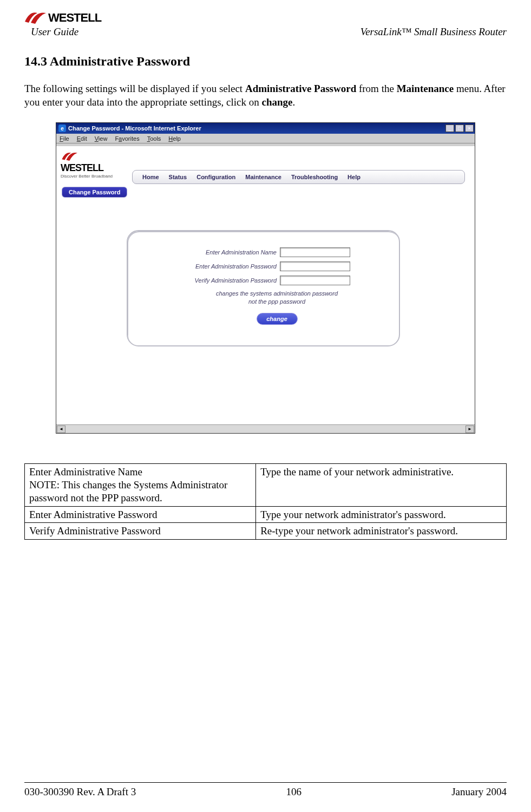 This screenshot has width=531, height=812. What do you see at coordinates (141, 514) in the screenshot?
I see `cell-left-title: Enter Administrative Password` at bounding box center [141, 514].